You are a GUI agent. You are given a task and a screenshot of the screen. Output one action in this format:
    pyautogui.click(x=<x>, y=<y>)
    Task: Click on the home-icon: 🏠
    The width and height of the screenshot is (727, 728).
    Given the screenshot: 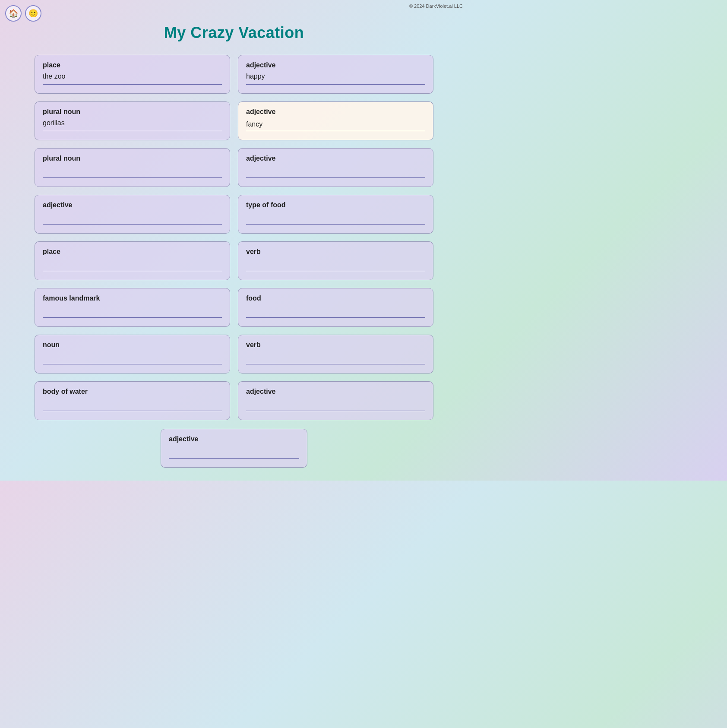 What is the action you would take?
    pyautogui.click(x=13, y=13)
    